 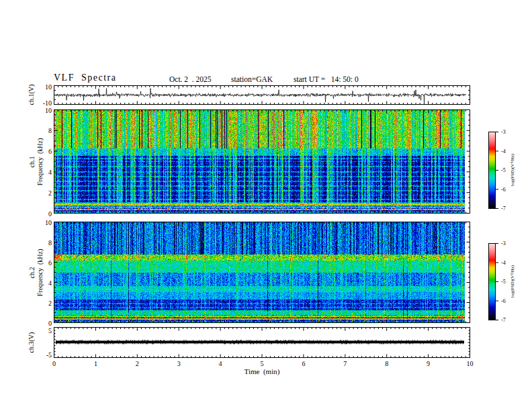 What do you see at coordinates (54, 364) in the screenshot?
I see `x-tick-label: 0` at bounding box center [54, 364].